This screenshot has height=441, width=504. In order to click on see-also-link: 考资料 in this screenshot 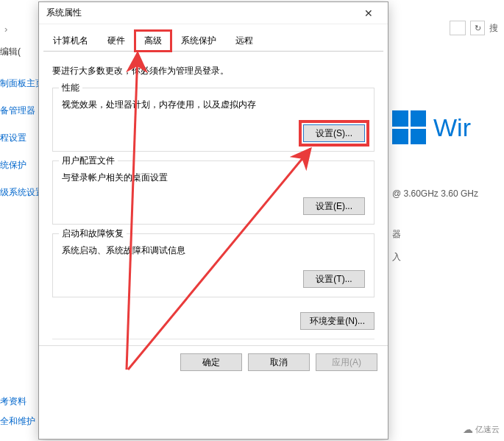, I will do `click(18, 402)`.